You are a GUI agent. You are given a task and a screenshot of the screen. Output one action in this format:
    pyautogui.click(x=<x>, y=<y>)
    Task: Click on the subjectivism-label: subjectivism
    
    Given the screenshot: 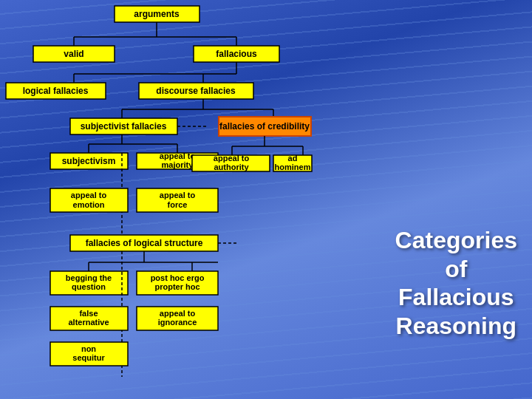 What is the action you would take?
    pyautogui.click(x=89, y=161)
    